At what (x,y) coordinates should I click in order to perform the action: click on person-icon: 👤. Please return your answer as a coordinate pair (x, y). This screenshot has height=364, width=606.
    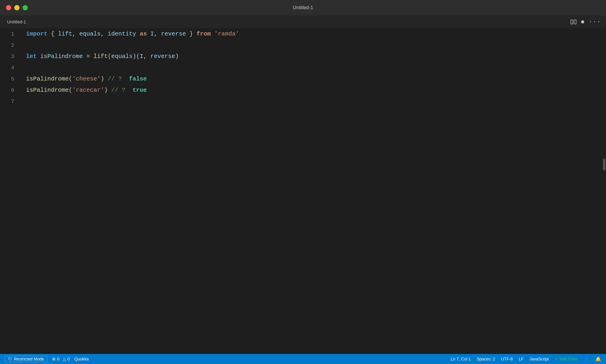
    Looking at the image, I should click on (586, 359).